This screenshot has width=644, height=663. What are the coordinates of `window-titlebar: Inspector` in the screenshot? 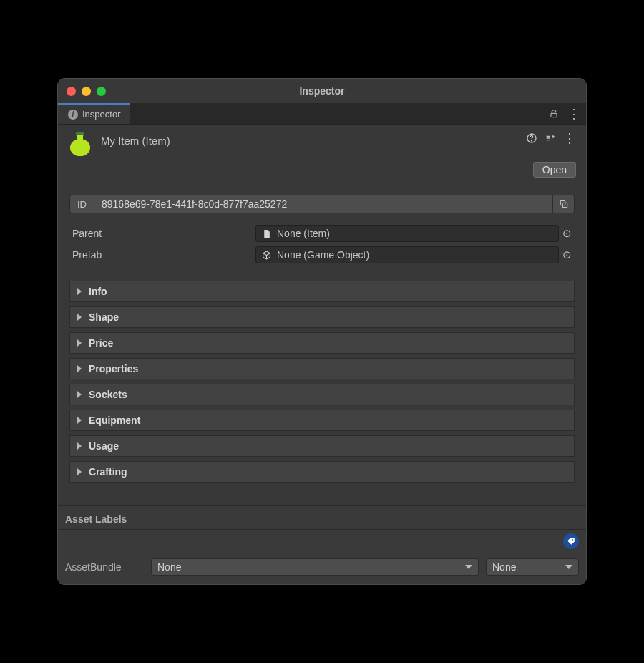 It's located at (322, 91).